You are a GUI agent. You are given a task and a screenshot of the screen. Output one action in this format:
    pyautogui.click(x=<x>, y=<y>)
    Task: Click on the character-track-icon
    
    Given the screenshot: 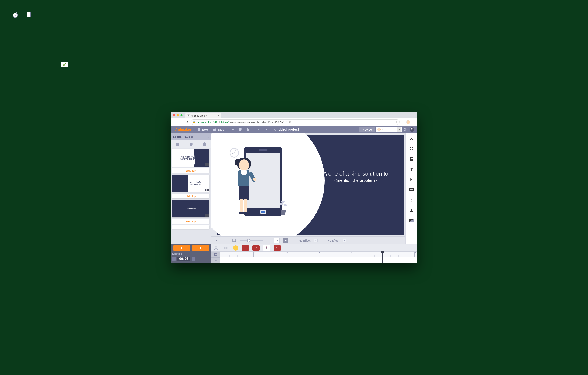 What is the action you would take?
    pyautogui.click(x=216, y=248)
    